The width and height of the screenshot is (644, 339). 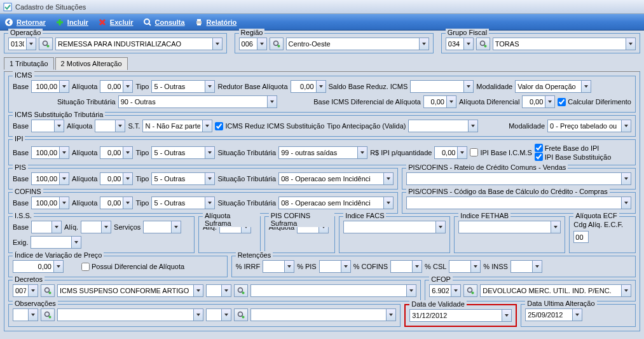 I want to click on ret-cofins, so click(x=406, y=266).